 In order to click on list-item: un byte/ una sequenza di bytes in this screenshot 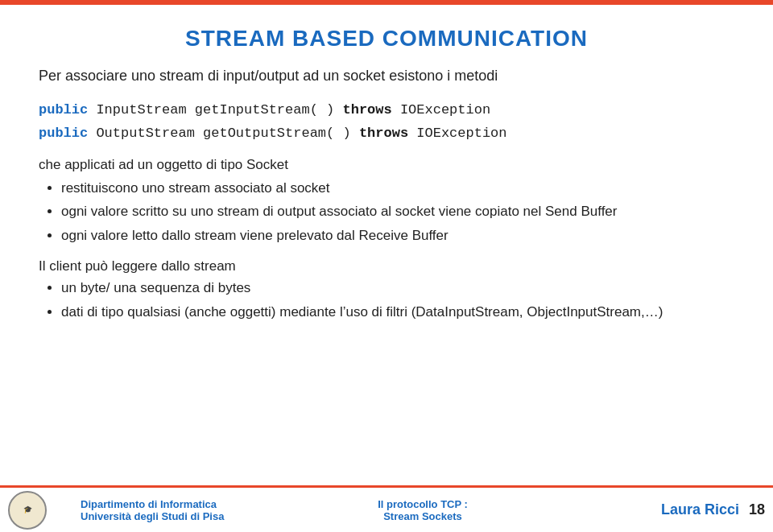, I will do `click(398, 288)`.